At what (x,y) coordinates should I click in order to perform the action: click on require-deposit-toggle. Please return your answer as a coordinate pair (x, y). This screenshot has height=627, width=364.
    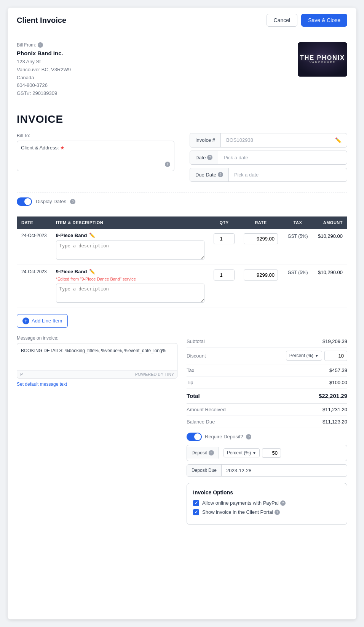
    Looking at the image, I should click on (194, 437).